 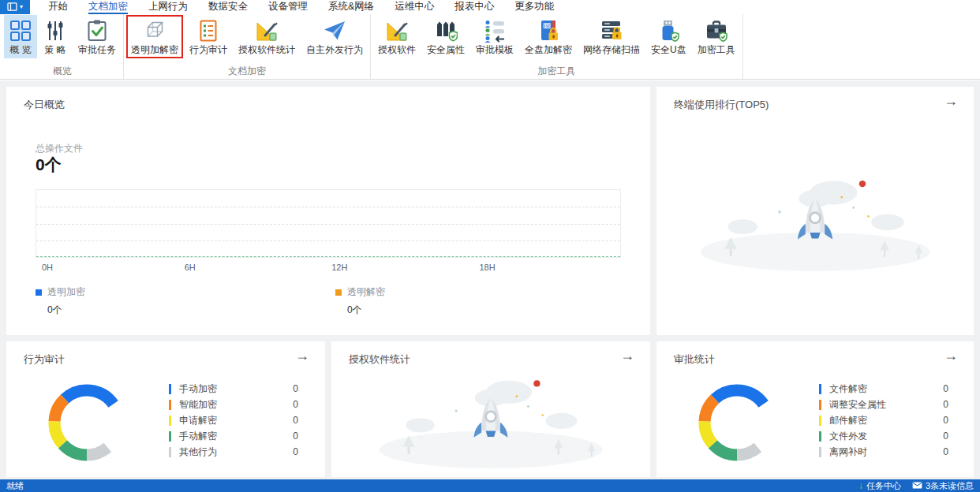 I want to click on ribbon-item-self-outgoing-behavior: 自主外发行为, so click(x=335, y=36).